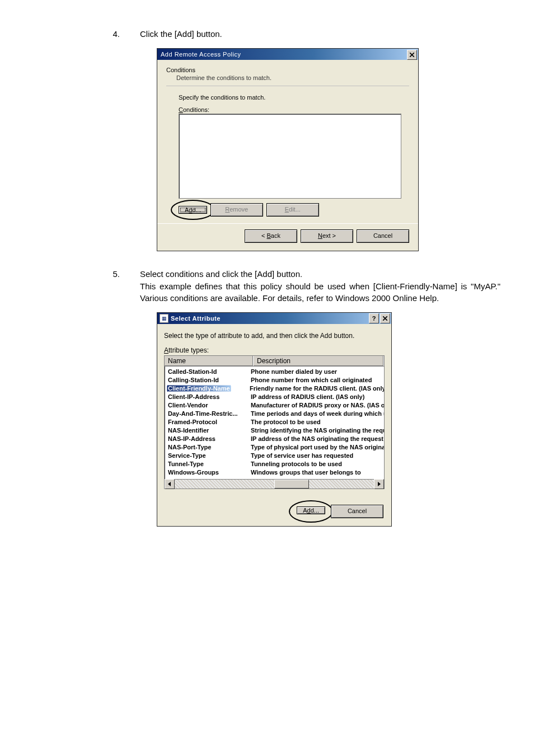 The image size is (534, 756). Describe the element at coordinates (274, 472) in the screenshot. I see `list-item: Windows-GroupsWindows groups that user b…` at that location.